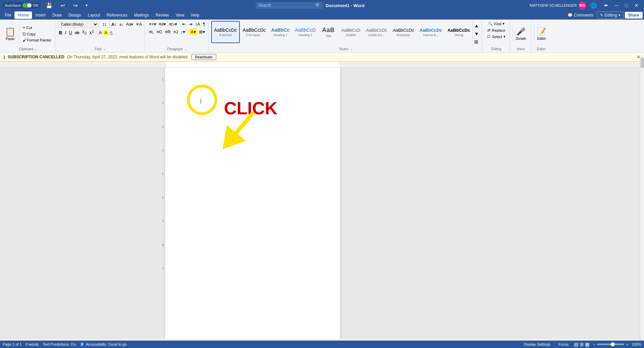  Describe the element at coordinates (173, 24) in the screenshot. I see `multilevel-list-button: ≡▷▾` at that location.